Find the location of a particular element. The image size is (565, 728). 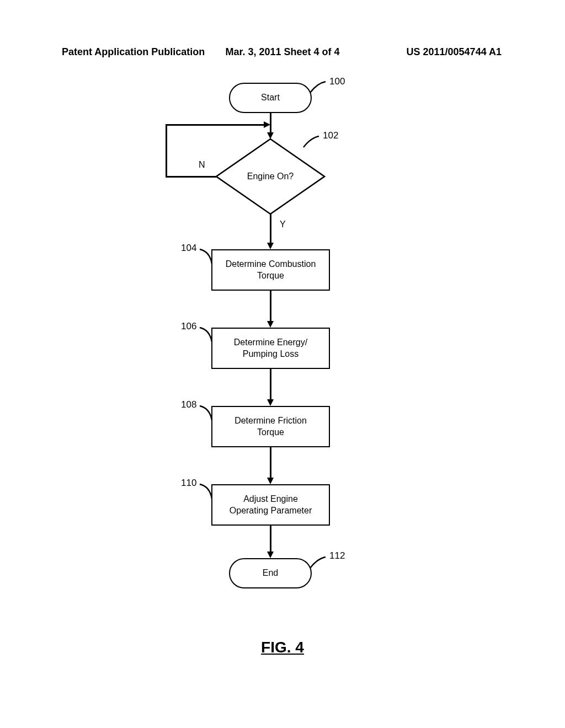

start-label: Start is located at coordinates (270, 98).